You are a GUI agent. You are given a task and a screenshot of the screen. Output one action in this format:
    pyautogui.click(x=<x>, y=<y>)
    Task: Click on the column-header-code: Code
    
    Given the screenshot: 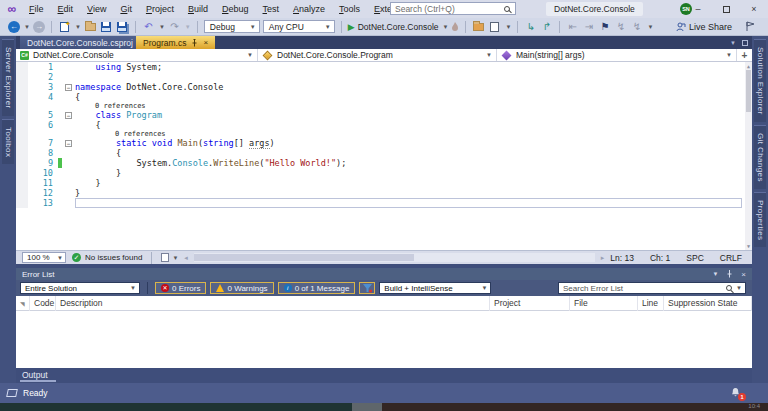 What is the action you would take?
    pyautogui.click(x=43, y=304)
    